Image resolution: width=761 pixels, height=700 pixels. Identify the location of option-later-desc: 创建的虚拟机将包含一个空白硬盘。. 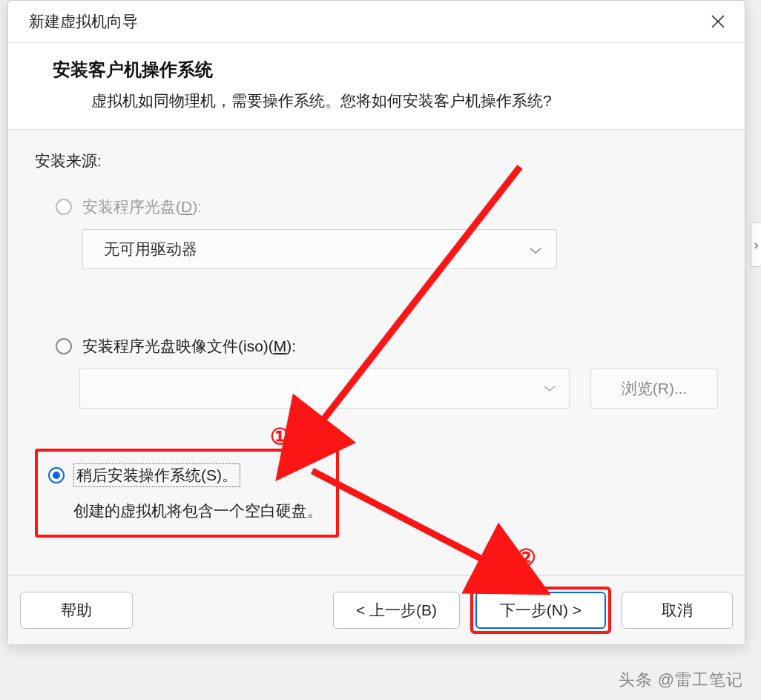
(187, 511).